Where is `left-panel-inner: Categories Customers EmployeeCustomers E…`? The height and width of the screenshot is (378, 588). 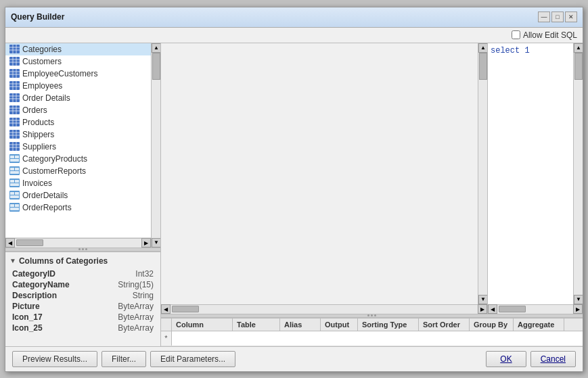
left-panel-inner: Categories Customers EmployeeCustomers E… is located at coordinates (83, 145).